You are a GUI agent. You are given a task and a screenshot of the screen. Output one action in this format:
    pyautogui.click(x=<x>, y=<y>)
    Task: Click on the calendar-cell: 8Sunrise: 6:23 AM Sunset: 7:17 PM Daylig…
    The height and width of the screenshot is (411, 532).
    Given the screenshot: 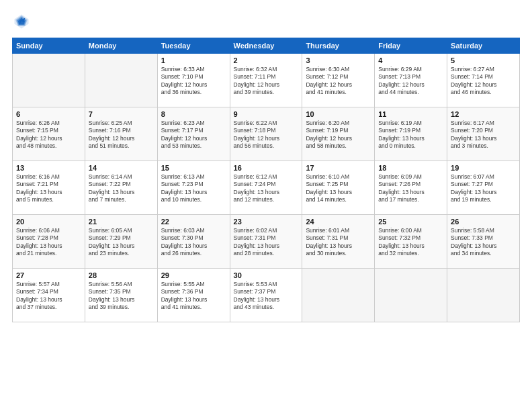 What is the action you would take?
    pyautogui.click(x=193, y=134)
    